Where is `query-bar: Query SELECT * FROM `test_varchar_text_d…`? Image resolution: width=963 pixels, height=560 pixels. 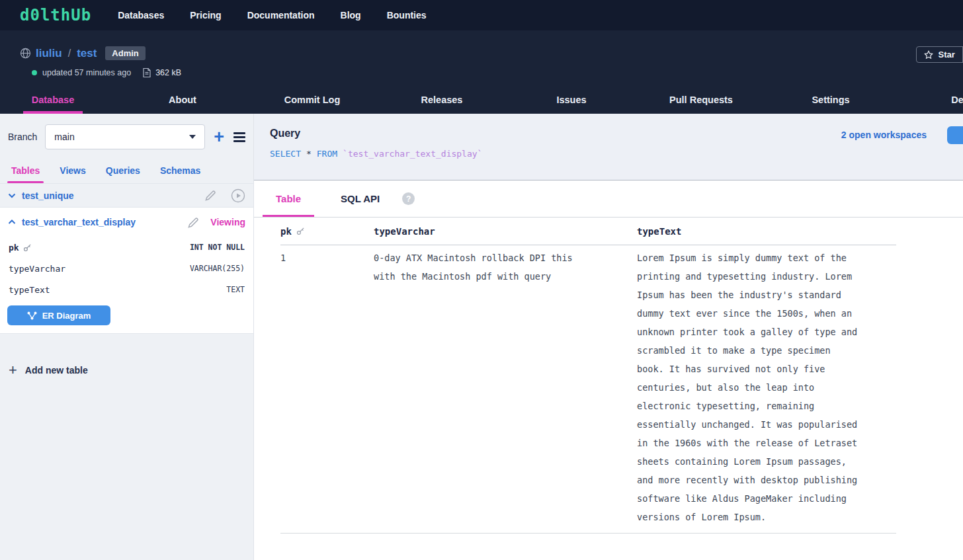 query-bar: Query SELECT * FROM `test_varchar_text_d… is located at coordinates (608, 147).